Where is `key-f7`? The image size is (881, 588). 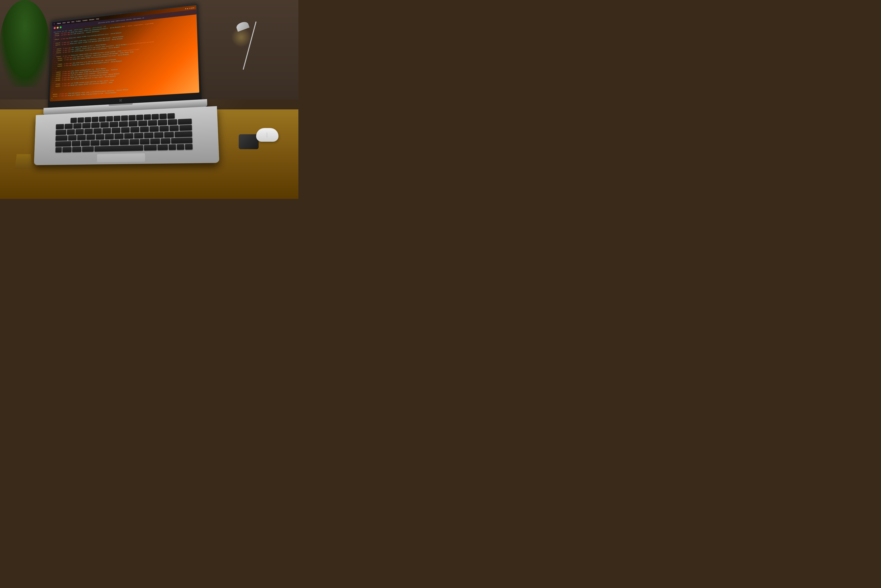
key-f7 is located at coordinates (124, 118).